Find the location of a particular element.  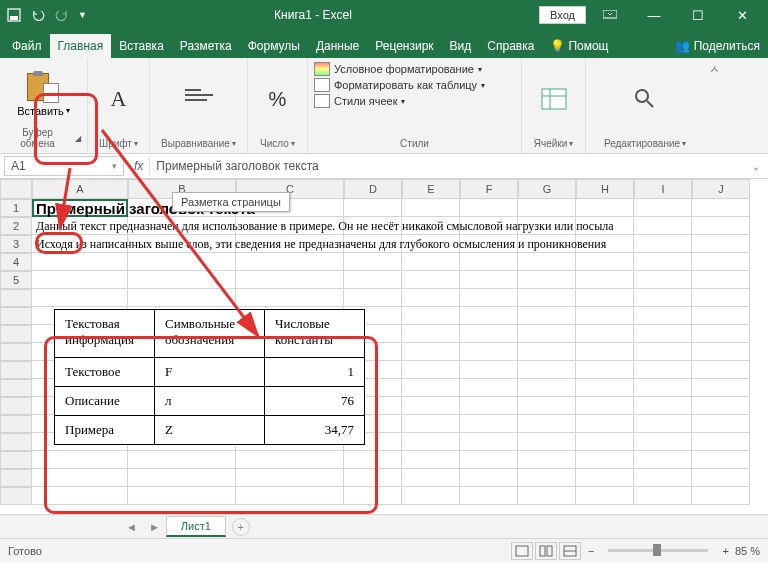

undo-icon is located at coordinates (38, 15).